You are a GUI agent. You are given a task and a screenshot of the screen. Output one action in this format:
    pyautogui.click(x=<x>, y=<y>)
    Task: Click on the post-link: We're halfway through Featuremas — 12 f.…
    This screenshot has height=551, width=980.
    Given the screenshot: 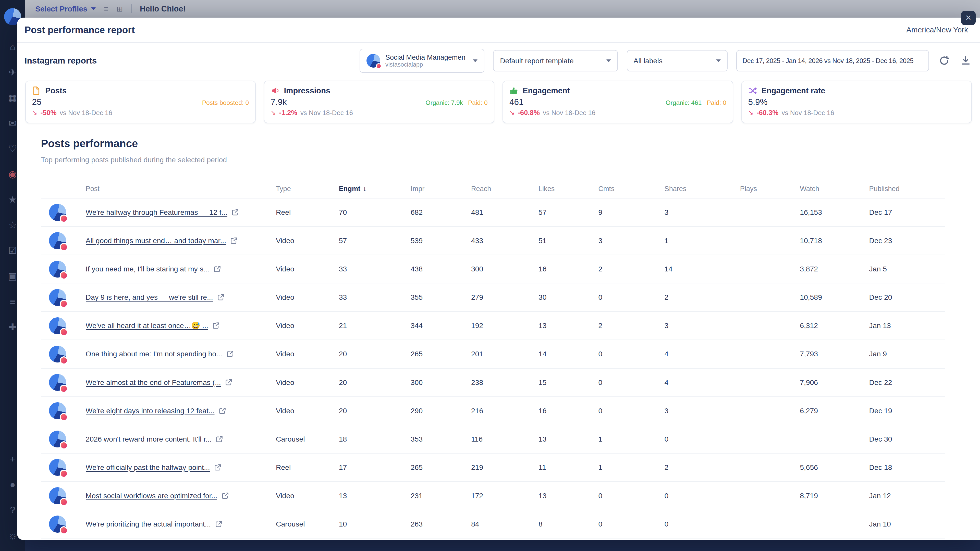 What is the action you would take?
    pyautogui.click(x=157, y=212)
    